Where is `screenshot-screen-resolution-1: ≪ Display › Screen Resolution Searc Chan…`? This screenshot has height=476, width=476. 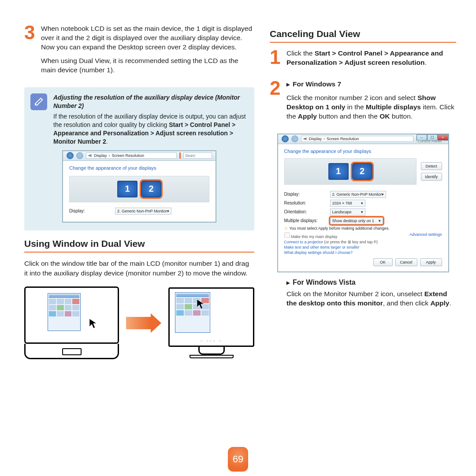
screenshot-screen-resolution-1: ≪ Display › Screen Resolution Searc Chan… is located at coordinates (139, 186).